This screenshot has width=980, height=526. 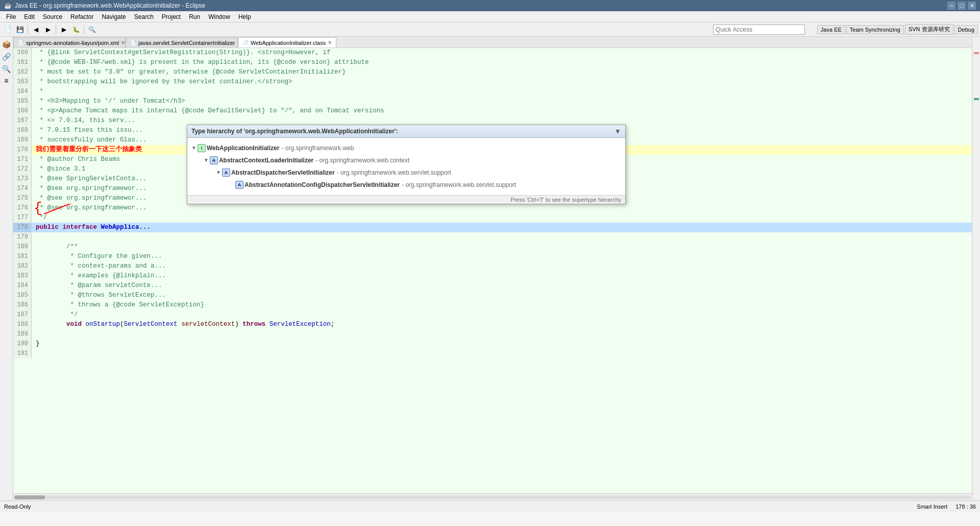 What do you see at coordinates (11, 17) in the screenshot?
I see `menu-file: File` at bounding box center [11, 17].